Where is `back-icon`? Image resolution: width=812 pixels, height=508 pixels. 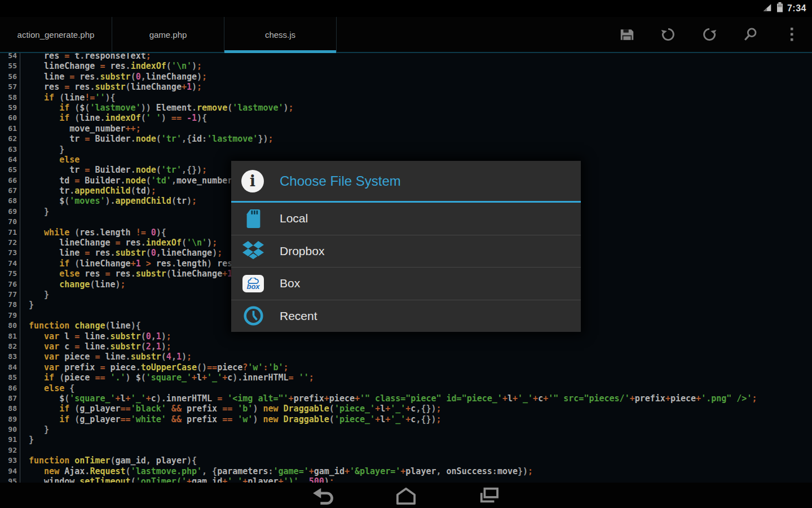 back-icon is located at coordinates (323, 496).